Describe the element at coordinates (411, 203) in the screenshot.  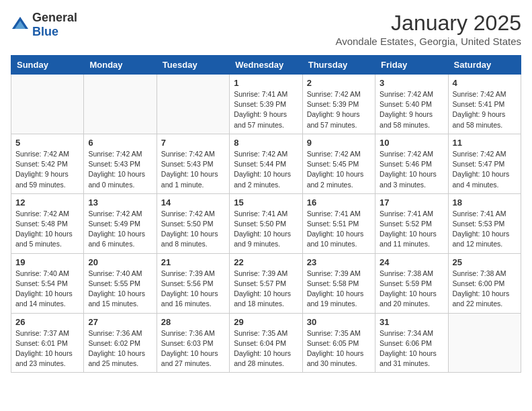
I see `day-number: 17` at that location.